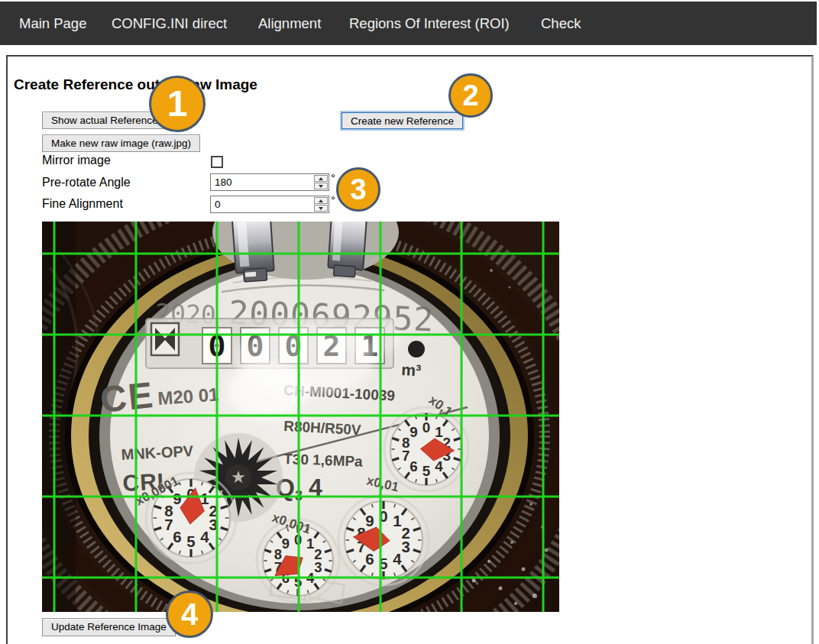 The image size is (819, 644). I want to click on mirror-image-checkbox, so click(217, 162).